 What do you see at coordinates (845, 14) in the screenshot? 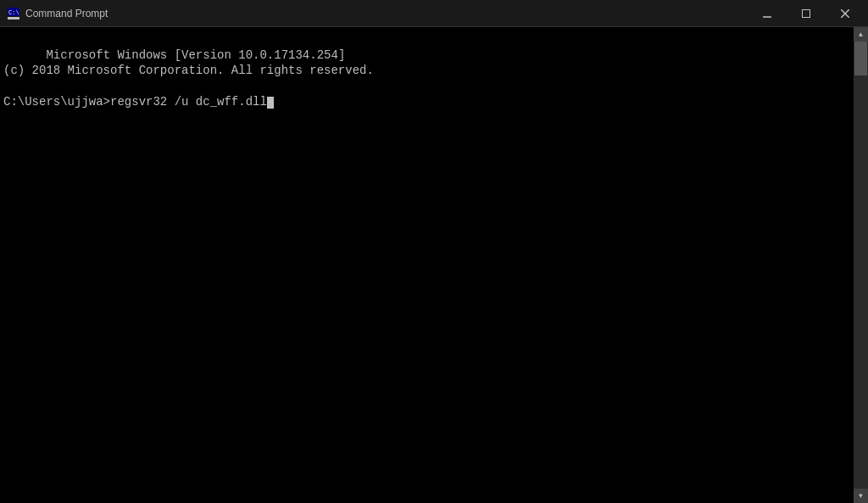
I see `close-button` at bounding box center [845, 14].